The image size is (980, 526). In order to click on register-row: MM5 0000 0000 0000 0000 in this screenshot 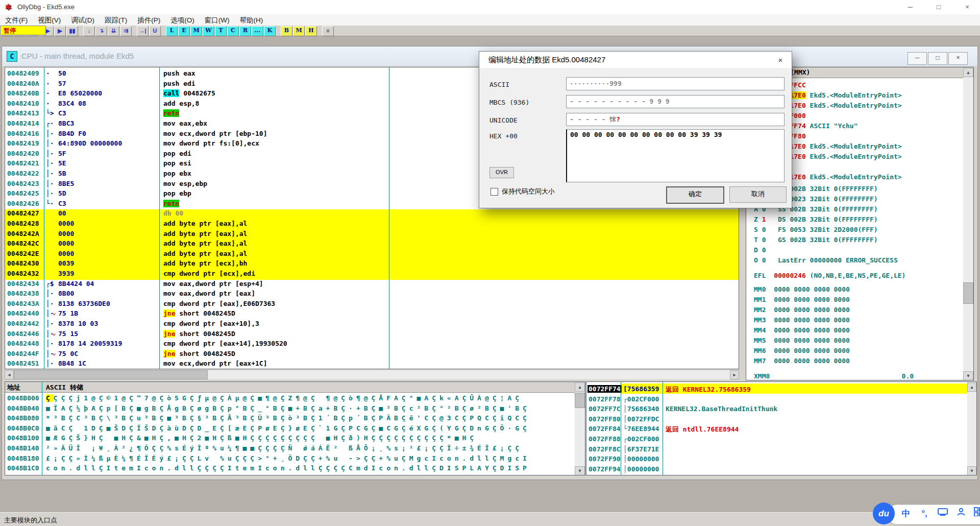, I will do `click(864, 342)`.